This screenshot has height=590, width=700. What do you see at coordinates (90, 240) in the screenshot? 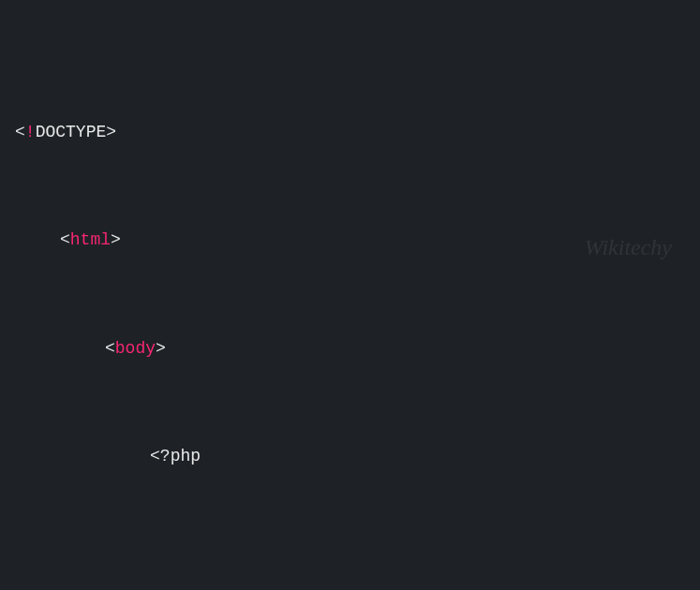
I see `tag-html: html` at bounding box center [90, 240].